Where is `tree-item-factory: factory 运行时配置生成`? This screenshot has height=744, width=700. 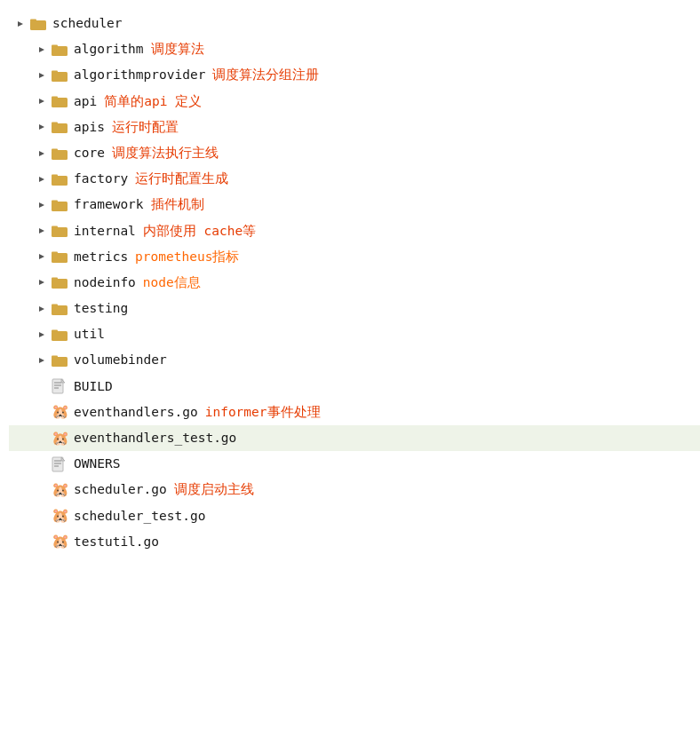 tree-item-factory: factory 运行时配置生成 is located at coordinates (354, 179).